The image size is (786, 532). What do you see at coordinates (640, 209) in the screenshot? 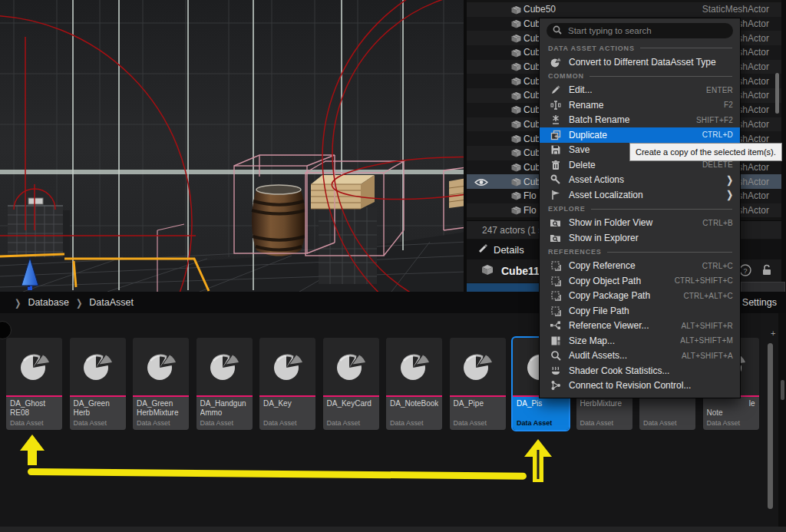
I see `menu-section-header: EXPLORE` at bounding box center [640, 209].